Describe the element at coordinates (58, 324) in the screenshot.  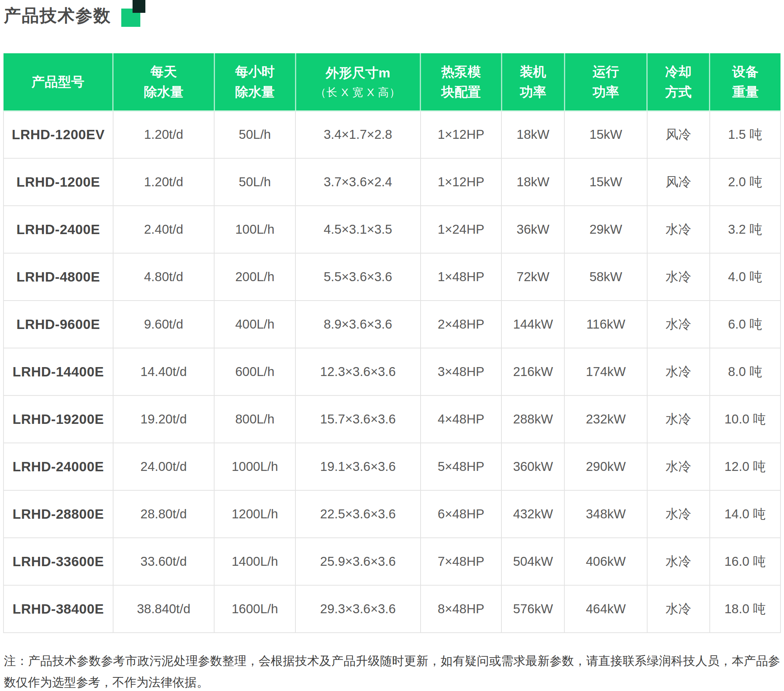
I see `cell-model: LRHD-9600E` at that location.